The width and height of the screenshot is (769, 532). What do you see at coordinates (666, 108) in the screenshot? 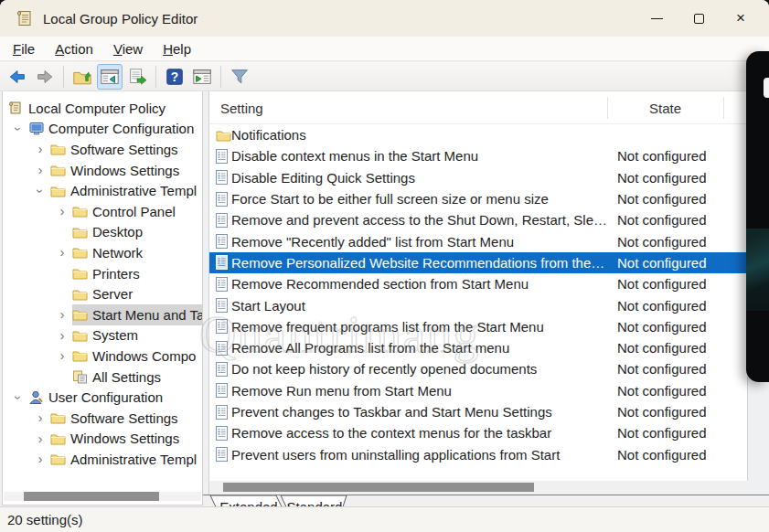
I see `column-header-state: State` at bounding box center [666, 108].